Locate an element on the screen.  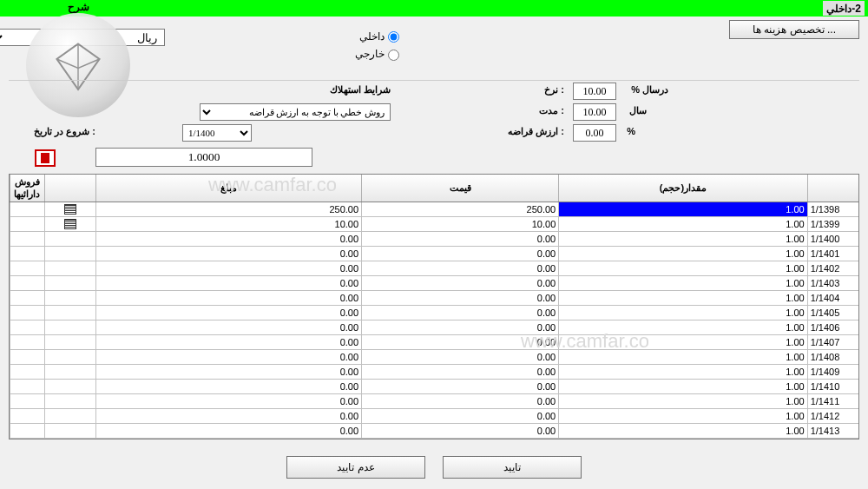
table-row: 1/14061.000.000.00 is located at coordinates (434, 328).